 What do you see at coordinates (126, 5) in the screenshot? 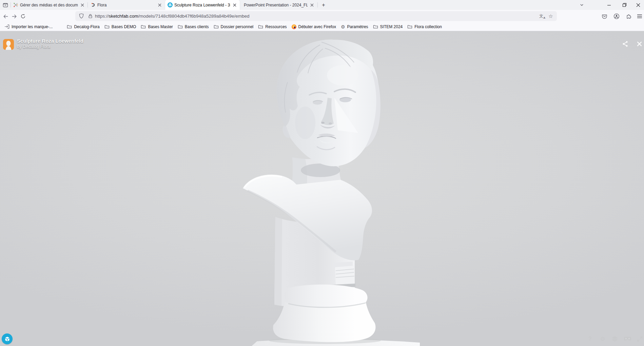
I see `tab-flora: Flora` at bounding box center [126, 5].